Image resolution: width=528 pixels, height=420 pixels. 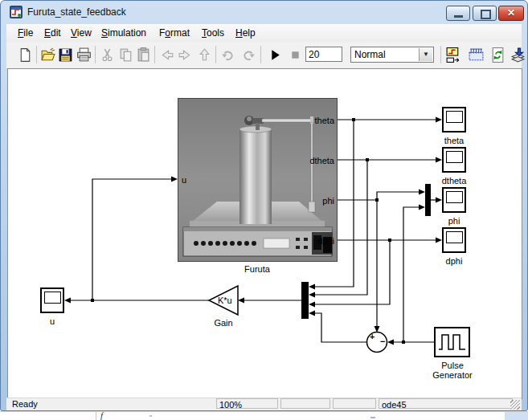 What do you see at coordinates (25, 404) in the screenshot?
I see `status-ready: Ready` at bounding box center [25, 404].